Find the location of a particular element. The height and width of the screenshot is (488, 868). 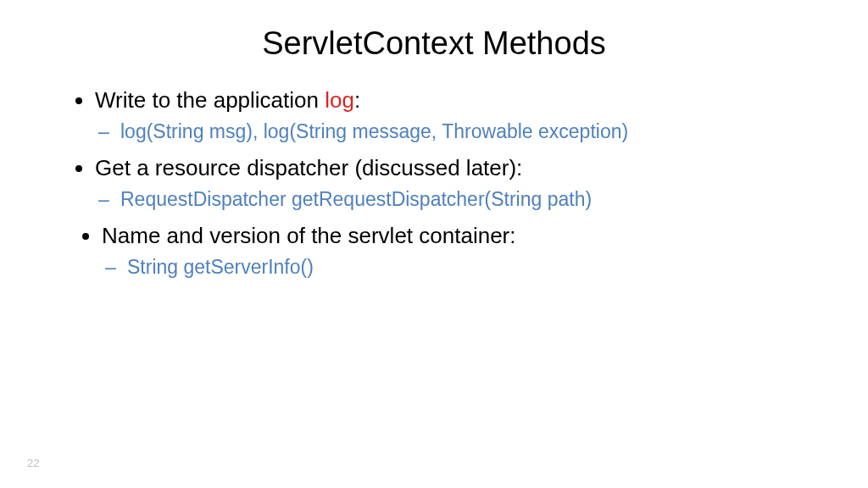

page-number: 22 is located at coordinates (33, 463).